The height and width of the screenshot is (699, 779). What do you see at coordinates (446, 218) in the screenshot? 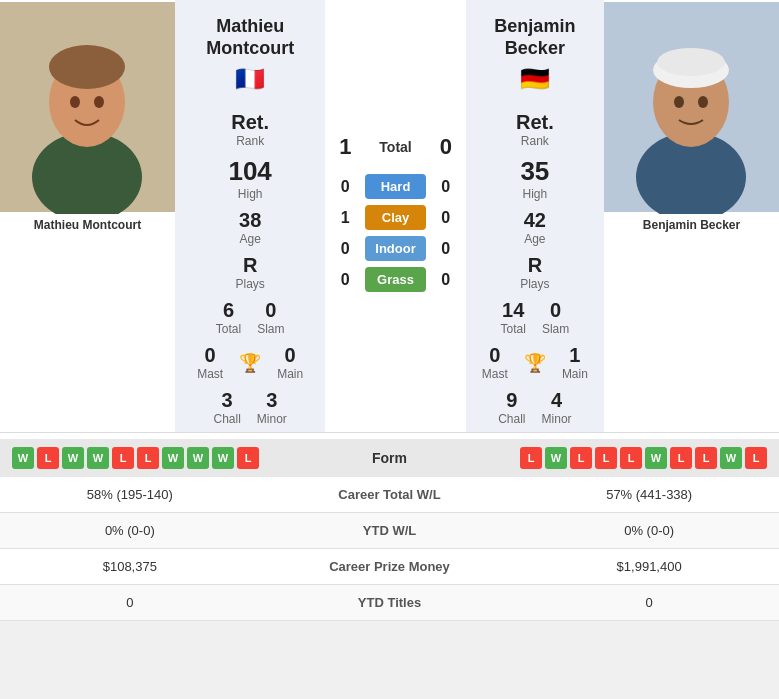
I see `clay-right-score: 0` at bounding box center [446, 218].